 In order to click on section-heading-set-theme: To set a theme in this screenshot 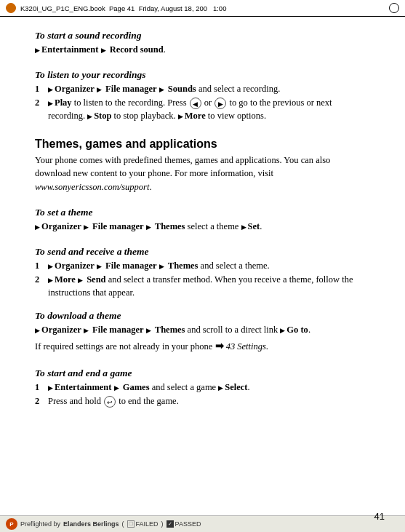, I will do `click(201, 213)`.